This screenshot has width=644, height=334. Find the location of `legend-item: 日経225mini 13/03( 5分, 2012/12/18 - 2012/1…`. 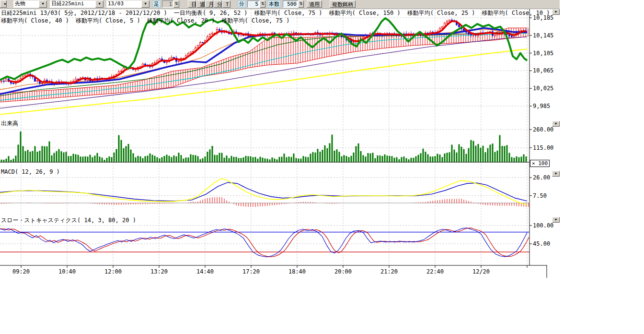

legend-item: 日経225mini 13/03( 5分, 2012/12/18 - 2012/1… is located at coordinates (84, 13).